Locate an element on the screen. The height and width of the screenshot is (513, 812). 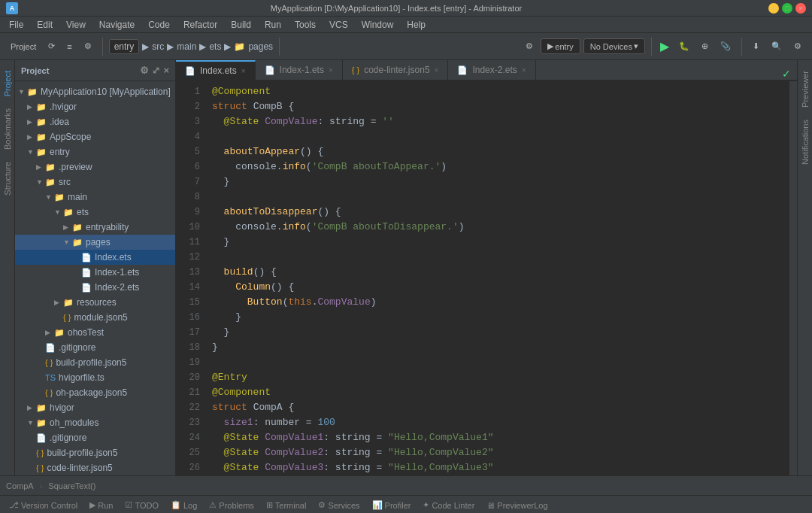
menu-edit: Edit is located at coordinates (45, 25).